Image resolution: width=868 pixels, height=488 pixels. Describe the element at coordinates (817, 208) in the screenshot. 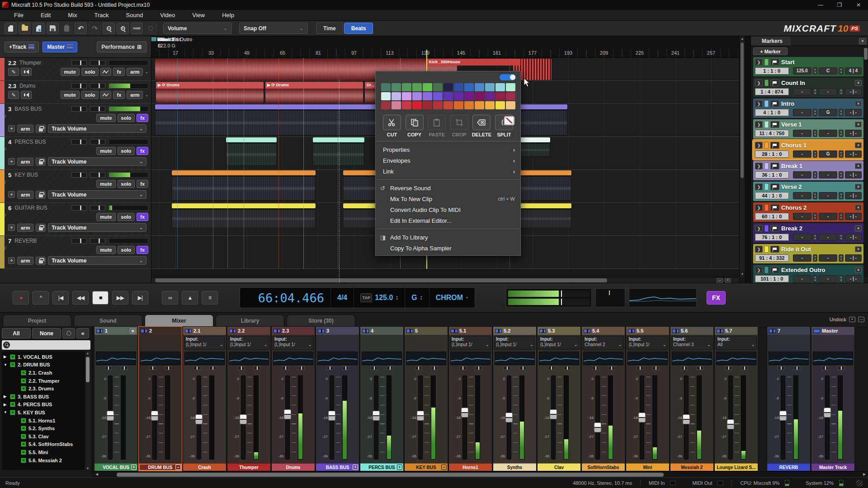

I see `marker-name: Chorus 2` at that location.